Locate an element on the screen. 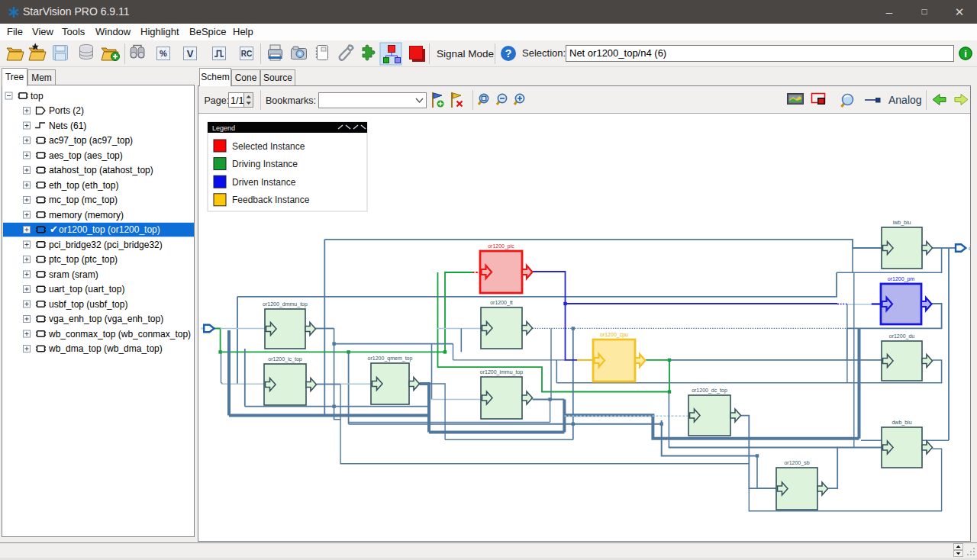 Image resolution: width=977 pixels, height=560 pixels. svg-text: wb_dma_top (wb_dma_top) is located at coordinates (105, 349).